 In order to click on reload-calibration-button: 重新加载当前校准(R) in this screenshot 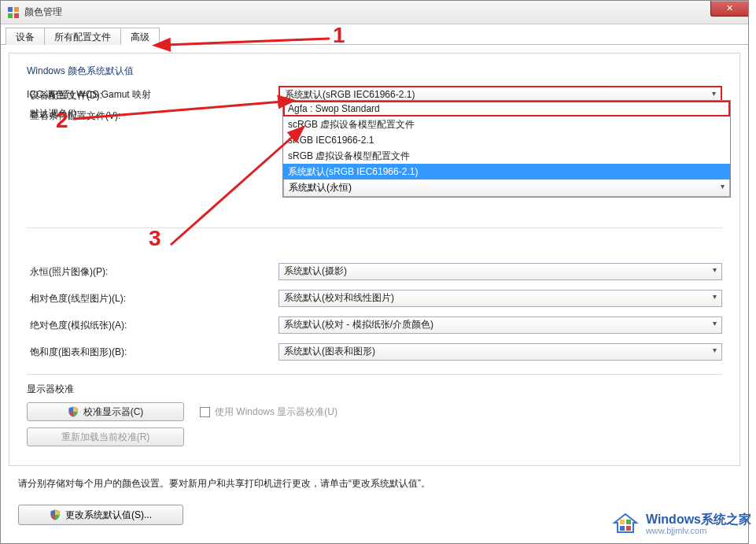, I will do `click(105, 437)`.